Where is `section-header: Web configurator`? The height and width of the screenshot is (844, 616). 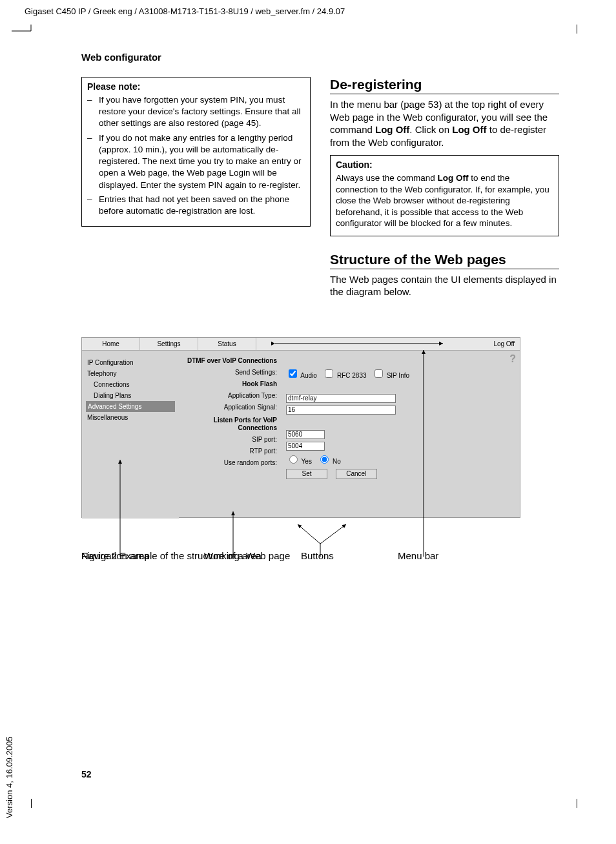 section-header: Web configurator is located at coordinates (320, 57).